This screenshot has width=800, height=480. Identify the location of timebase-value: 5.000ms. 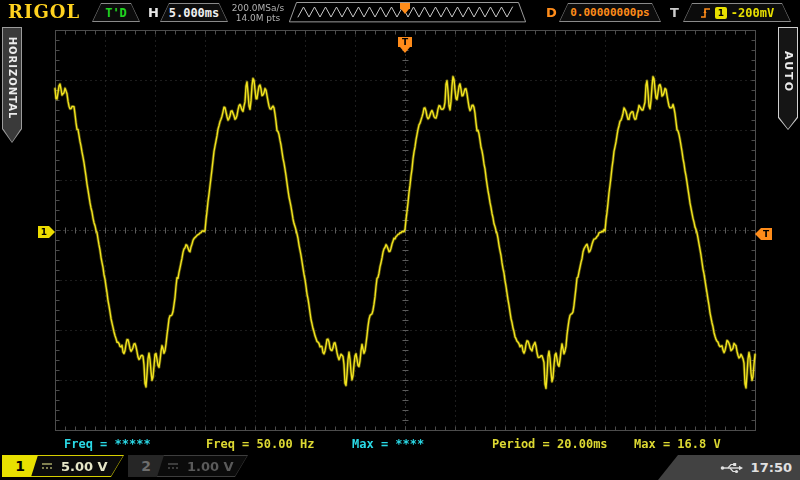
(194, 13).